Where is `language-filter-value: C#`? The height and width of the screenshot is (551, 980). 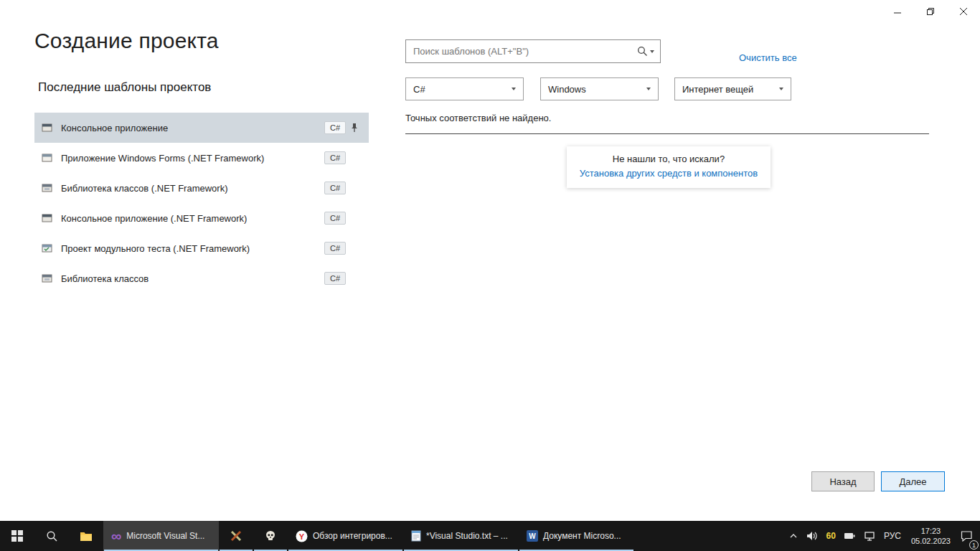 language-filter-value: C# is located at coordinates (419, 89).